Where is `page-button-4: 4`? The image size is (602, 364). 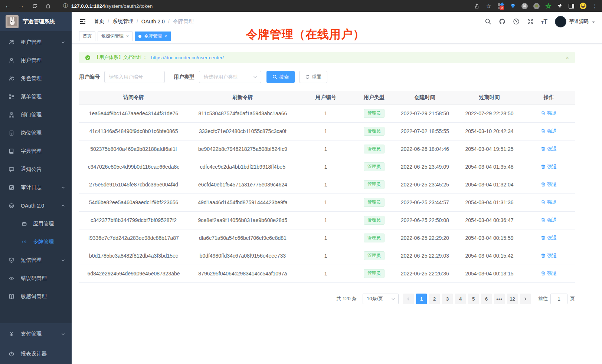
page-button-4: 4 is located at coordinates (460, 299).